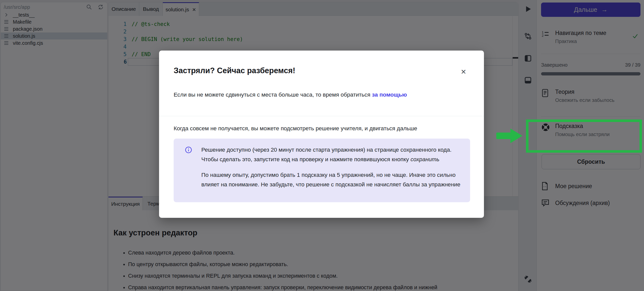  I want to click on modal-title: Застряли? Сейчас разберемся!, so click(235, 71).